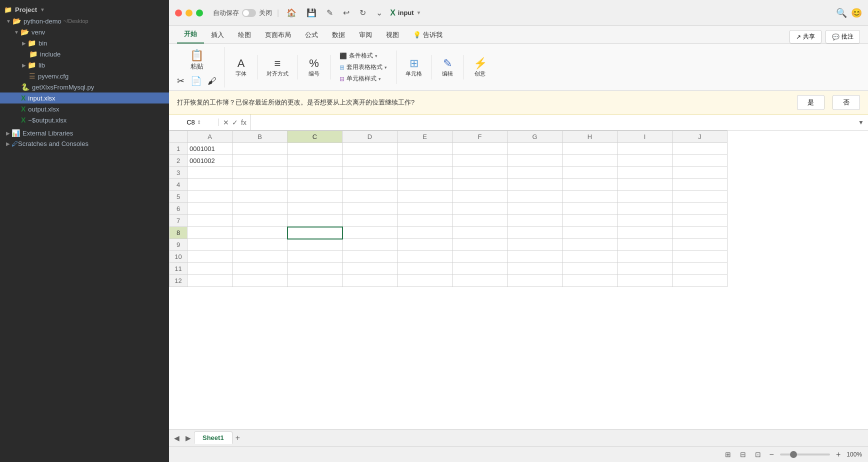 The height and width of the screenshot is (462, 868). What do you see at coordinates (315, 161) in the screenshot?
I see `cell-C2` at bounding box center [315, 161].